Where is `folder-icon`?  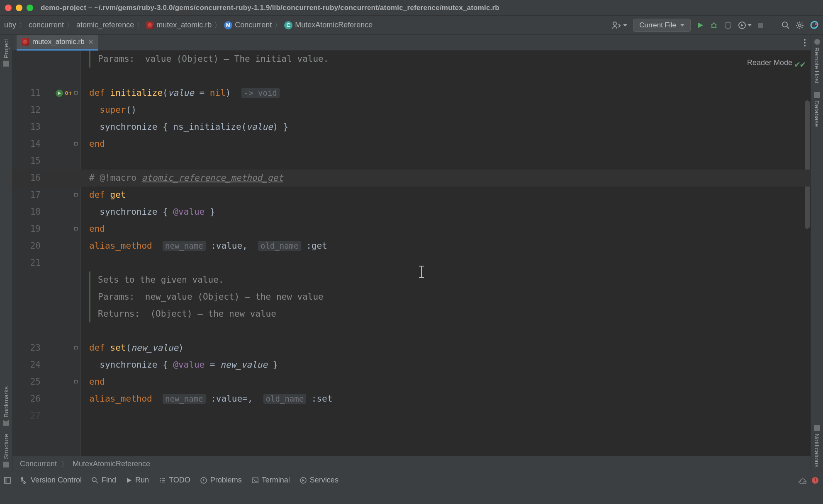
folder-icon is located at coordinates (6, 64).